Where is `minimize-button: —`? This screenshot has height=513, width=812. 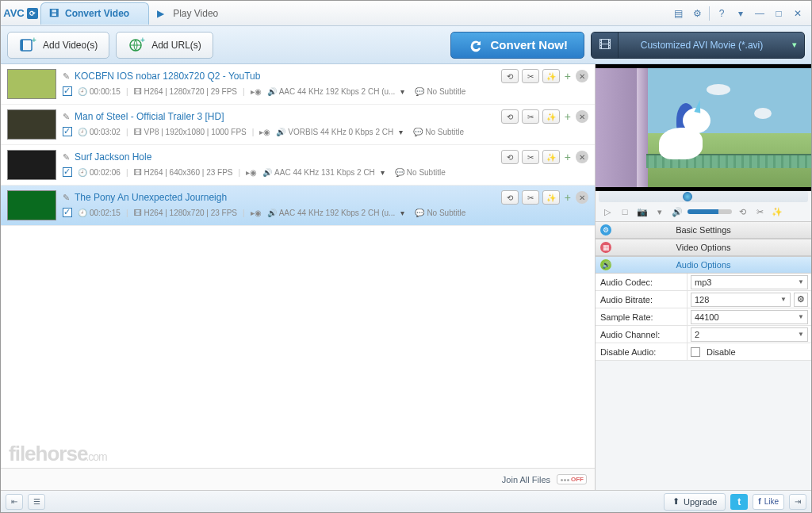
minimize-button: — is located at coordinates (760, 13).